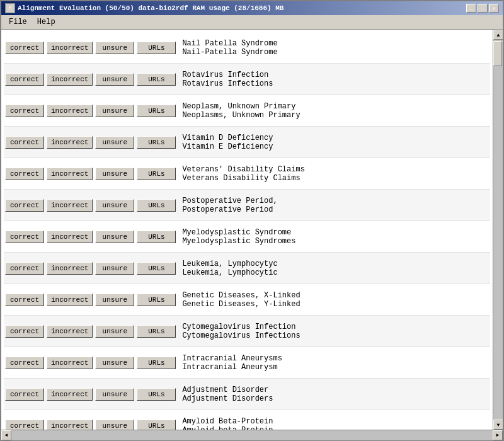 The image size is (504, 441). Describe the element at coordinates (241, 106) in the screenshot. I see `label-top: Neoplasm, Unknown Primary` at that location.